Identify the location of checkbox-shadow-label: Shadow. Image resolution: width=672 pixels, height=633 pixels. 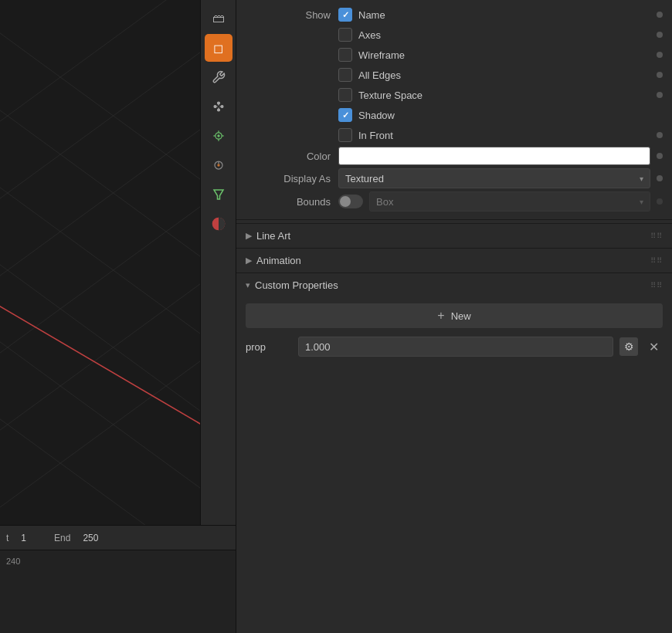
(377, 116).